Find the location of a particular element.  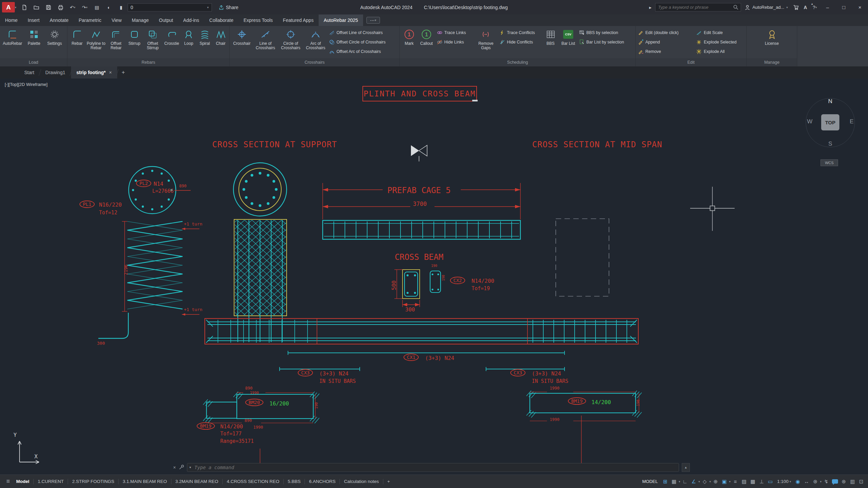

contrast-icon: ◐ is located at coordinates (109, 7).